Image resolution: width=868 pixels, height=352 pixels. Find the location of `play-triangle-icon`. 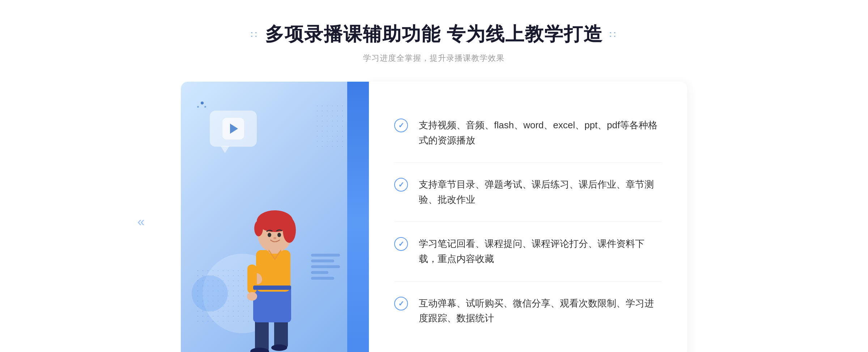

play-triangle-icon is located at coordinates (234, 129).